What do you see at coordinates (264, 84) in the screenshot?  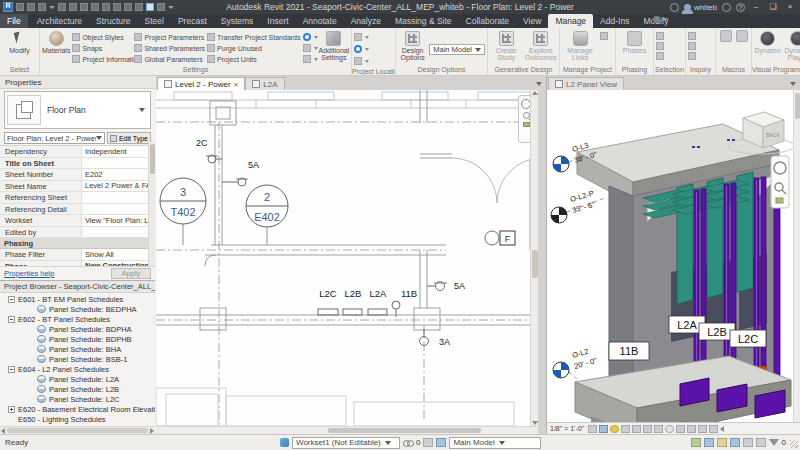 I see `view-tab-l2a: L2A` at bounding box center [264, 84].